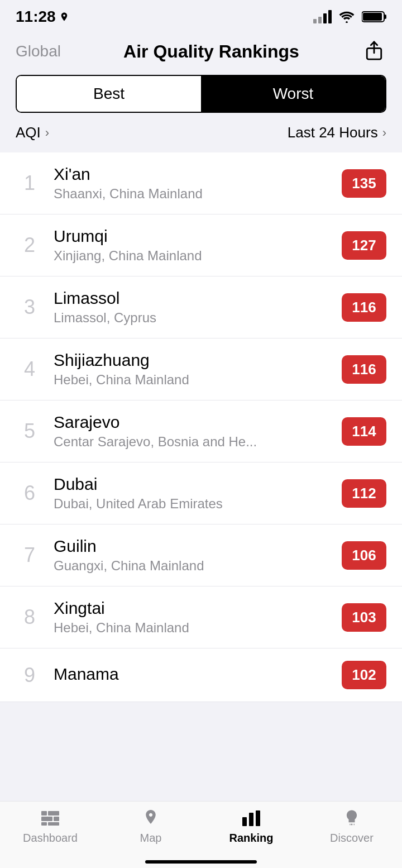 The width and height of the screenshot is (402, 868). Describe the element at coordinates (198, 555) in the screenshot. I see `city-info: Guilin Guangxi, China Mainland` at that location.